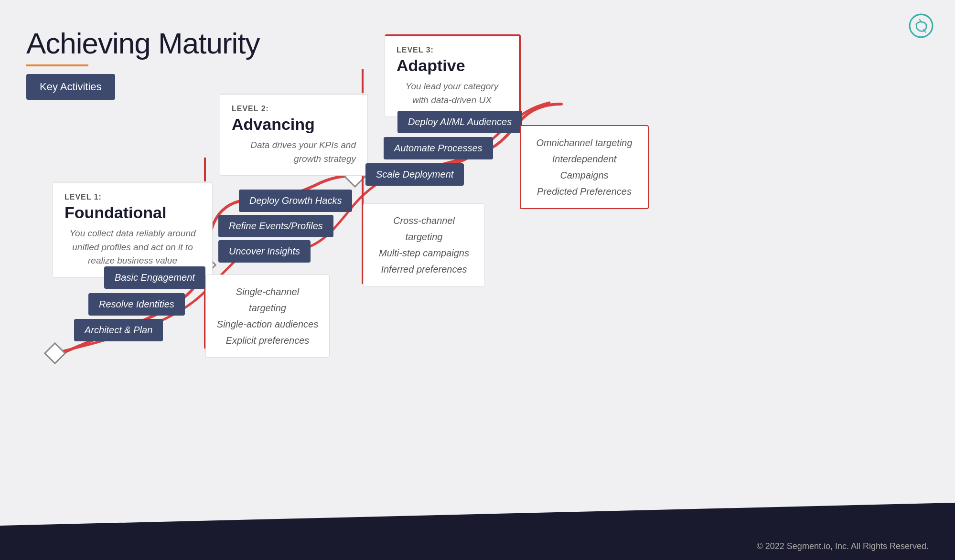  What do you see at coordinates (155, 278) in the screenshot?
I see `basic-engagement-tag: Basic Engagement` at bounding box center [155, 278].